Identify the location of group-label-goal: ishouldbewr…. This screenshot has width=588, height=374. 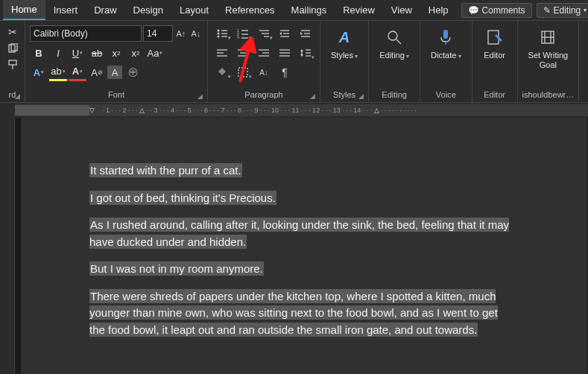
(549, 95).